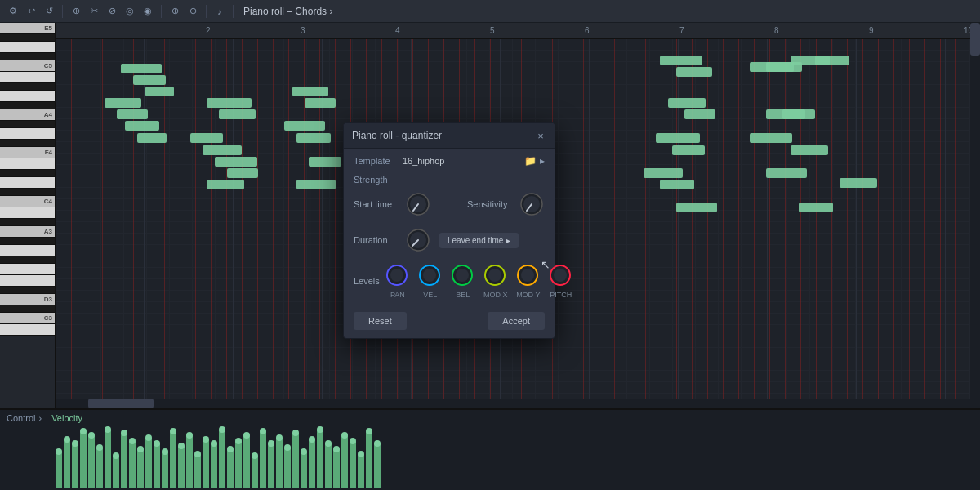  Describe the element at coordinates (463, 276) in the screenshot. I see `bel-knob` at that location.